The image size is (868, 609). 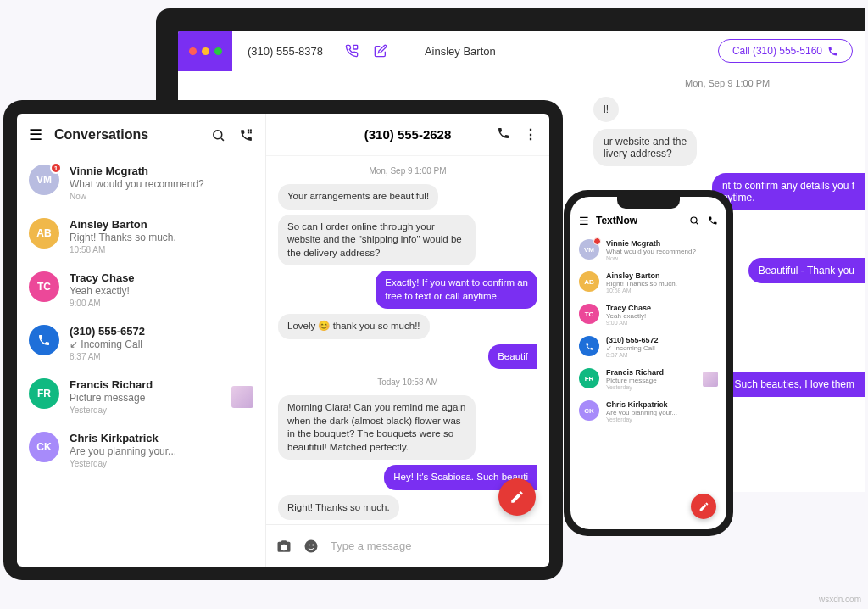 What do you see at coordinates (648, 250) in the screenshot?
I see `conversation-item: VMVinnie McgrathWhat would you recommend…` at bounding box center [648, 250].